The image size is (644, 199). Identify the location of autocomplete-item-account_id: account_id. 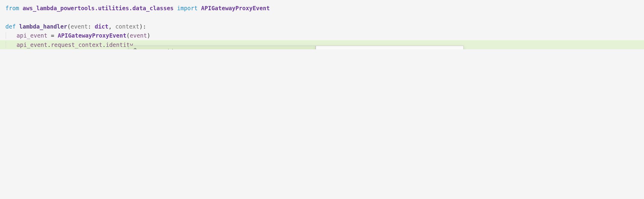
(222, 47).